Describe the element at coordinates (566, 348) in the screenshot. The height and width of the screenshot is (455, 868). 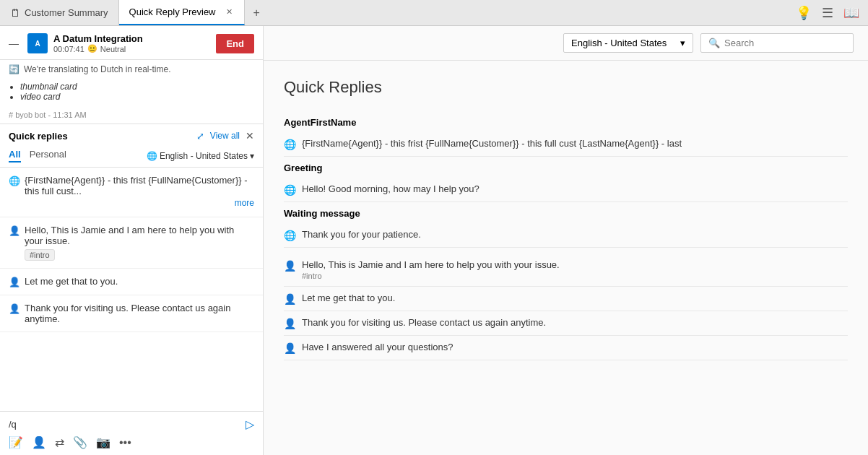
I see `list-item: 👤 Have I answered all your questions?` at that location.